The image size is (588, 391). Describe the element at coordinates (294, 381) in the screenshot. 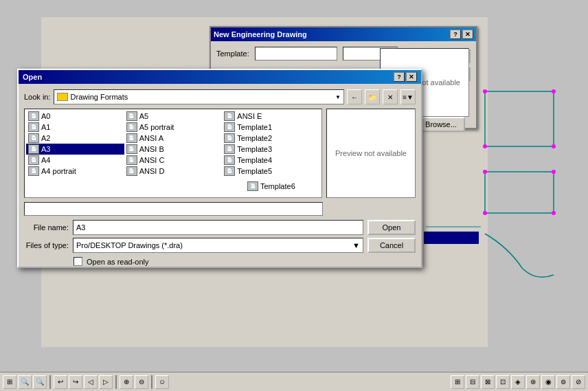

I see `taskbar: ⊞ 🔍 🔍 ↩ ↪ ◁ ▷ ⊕ ⊖ ☺ ⊞ ⊟ ⊠ ⊡ ◈ ⊛ ◉ ⊚ ⊘` at that location.